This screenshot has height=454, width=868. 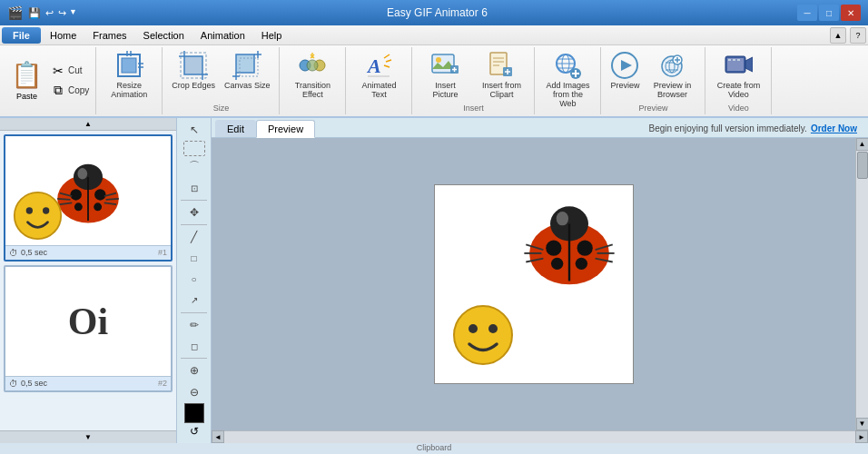 I want to click on canvas-size-button: Canvas Size, so click(x=247, y=71).